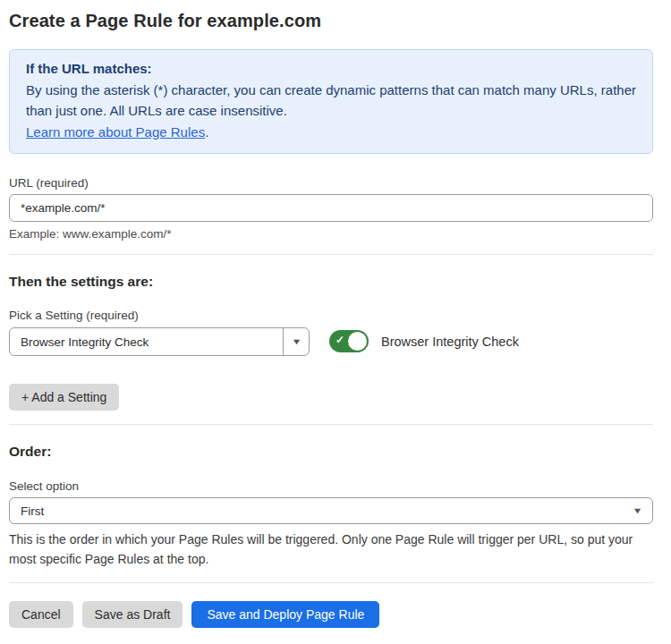  I want to click on browser-integrity-toggle: ✓, so click(349, 342).